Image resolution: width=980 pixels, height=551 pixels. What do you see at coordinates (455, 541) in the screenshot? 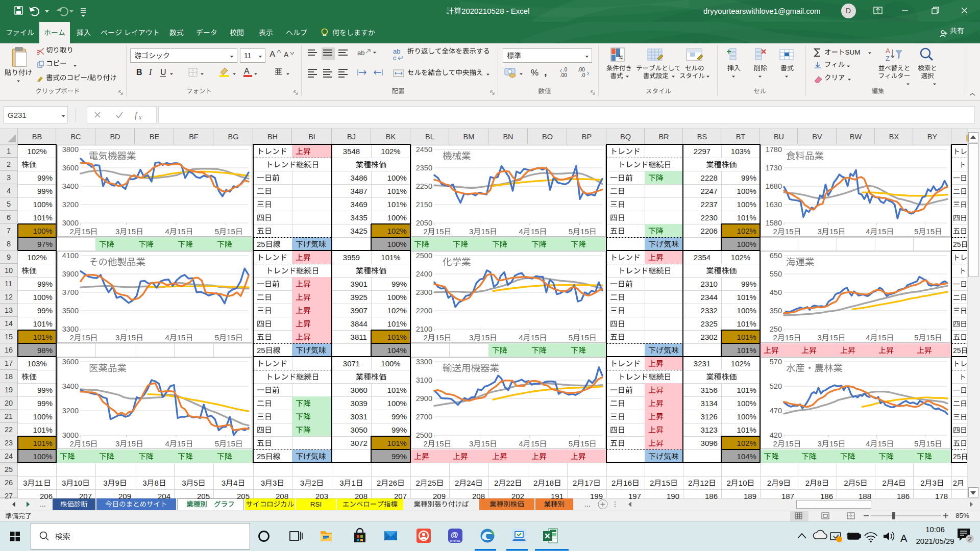
I see `svg-text: menu` at bounding box center [455, 541].